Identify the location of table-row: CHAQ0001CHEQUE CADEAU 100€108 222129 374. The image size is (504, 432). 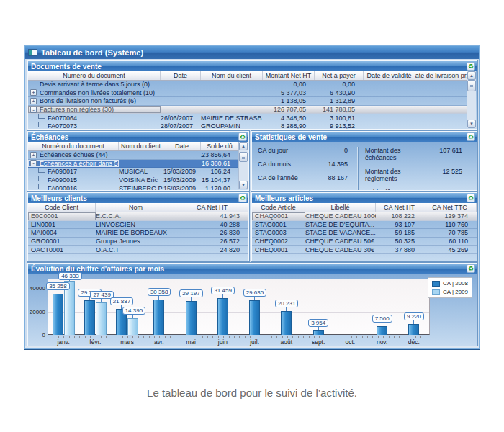
(364, 217).